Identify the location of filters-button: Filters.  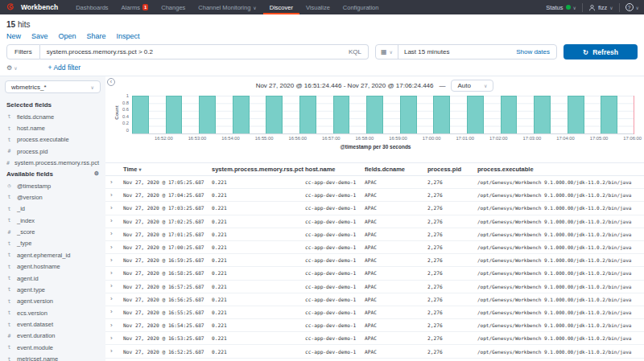
(23, 51).